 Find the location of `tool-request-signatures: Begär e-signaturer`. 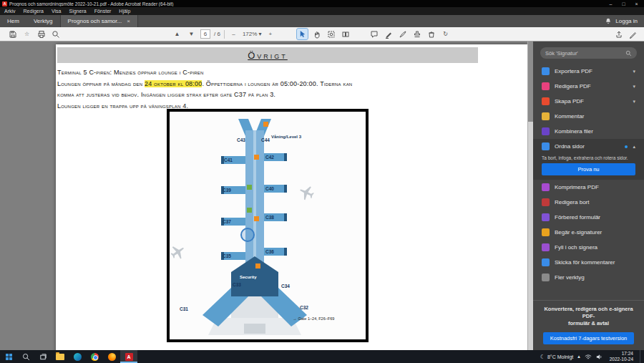

tool-request-signatures: Begär e-signaturer is located at coordinates (588, 232).